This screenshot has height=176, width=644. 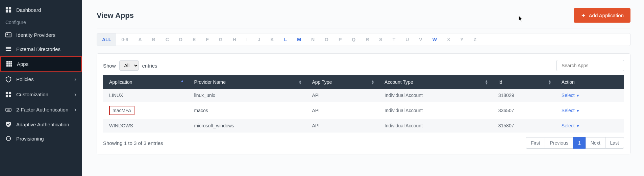 What do you see at coordinates (579, 143) in the screenshot?
I see `pager-page-1: 1` at bounding box center [579, 143].